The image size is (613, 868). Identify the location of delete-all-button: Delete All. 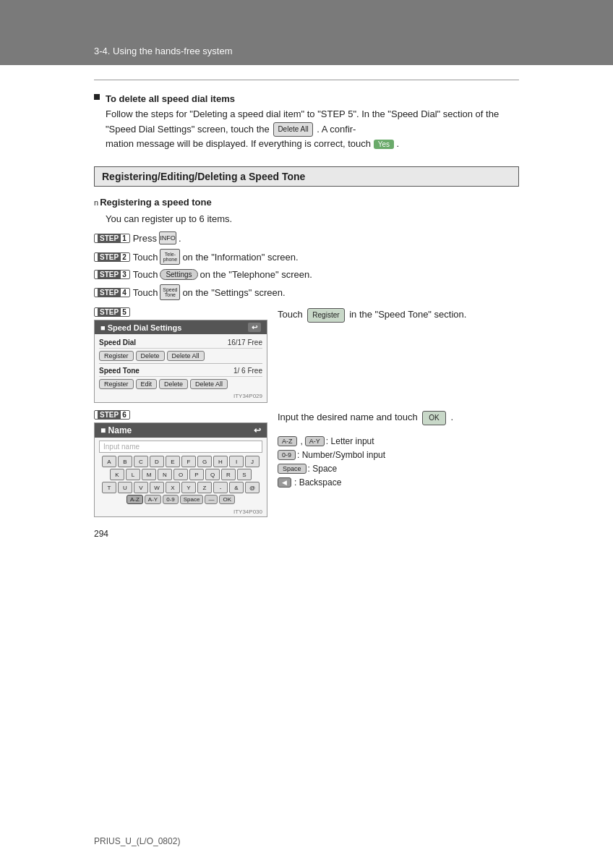
(293, 129).